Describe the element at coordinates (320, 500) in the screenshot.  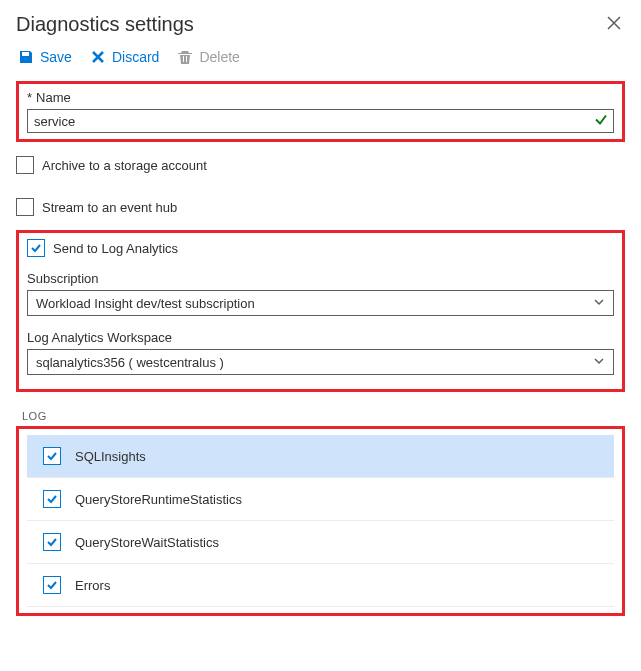
I see `log-row: QueryStoreRuntimeStatistics` at that location.